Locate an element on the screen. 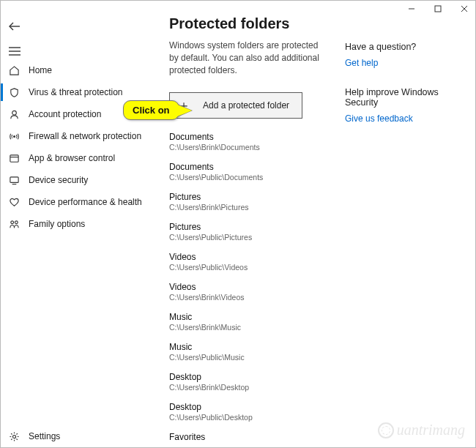 This screenshot has width=476, height=448. sidebar-item-device-security: Device security is located at coordinates (78, 180).